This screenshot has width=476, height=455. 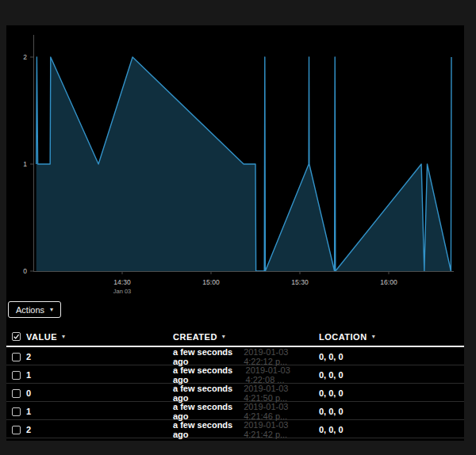 I want to click on y-tick-label: 2, so click(x=25, y=57).